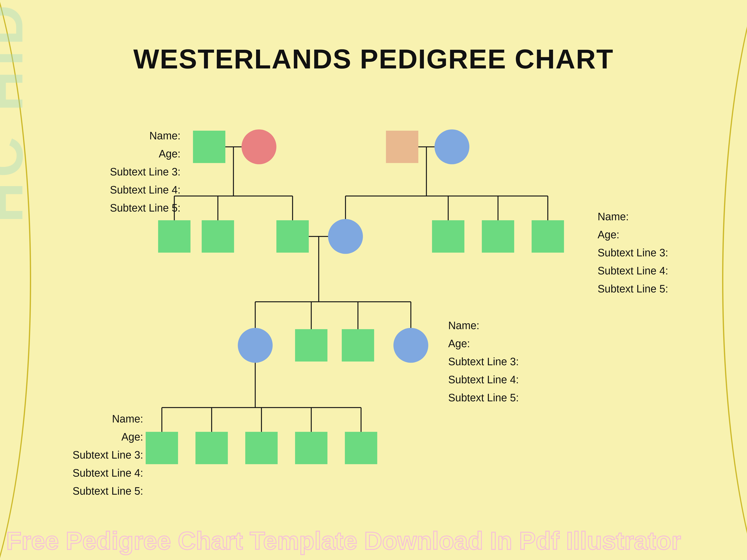 Image resolution: width=747 pixels, height=560 pixels. I want to click on g2-B1-icon, so click(345, 236).